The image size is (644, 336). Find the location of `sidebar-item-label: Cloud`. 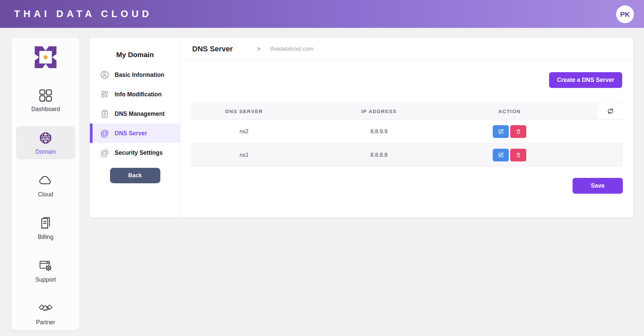

sidebar-item-label: Cloud is located at coordinates (46, 195).